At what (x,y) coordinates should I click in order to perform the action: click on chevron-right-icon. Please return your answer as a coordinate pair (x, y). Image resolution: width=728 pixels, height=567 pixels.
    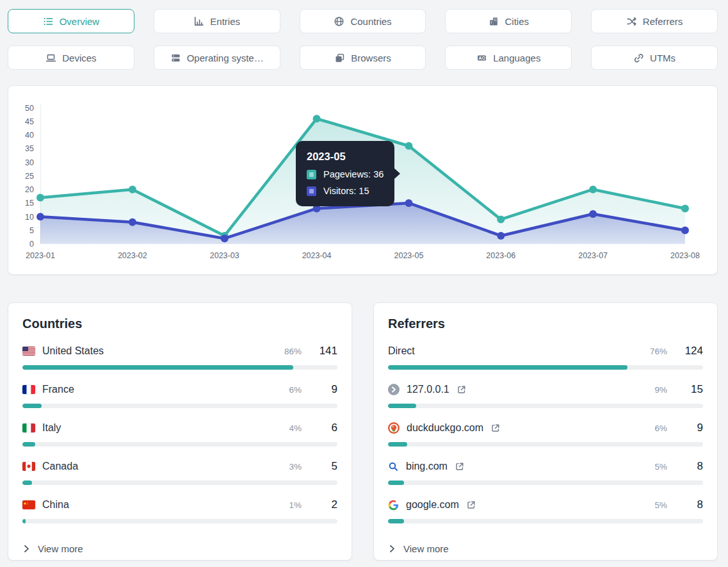
    Looking at the image, I should click on (392, 548).